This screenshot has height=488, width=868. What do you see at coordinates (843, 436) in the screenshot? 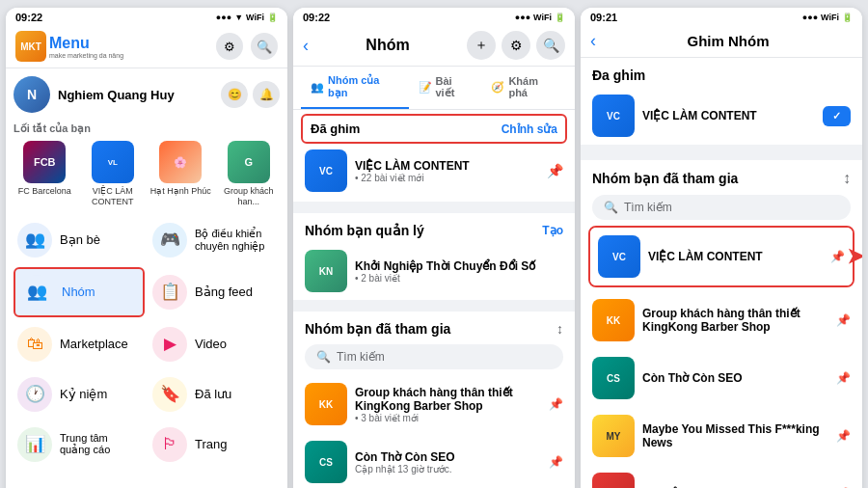
I see `p3-pin-4: 📌` at bounding box center [843, 436].